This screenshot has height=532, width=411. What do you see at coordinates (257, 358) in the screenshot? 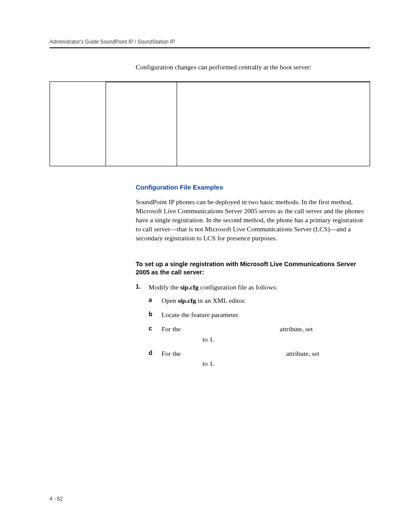
I see `list-item: d For theattribute, set to 1.` at bounding box center [257, 358].